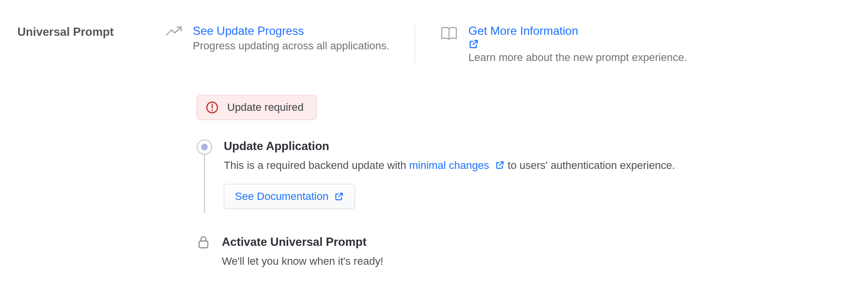 This screenshot has width=868, height=302. What do you see at coordinates (278, 44) in the screenshot?
I see `update-progress-block: See Update Progress Progress updating ac…` at bounding box center [278, 44].